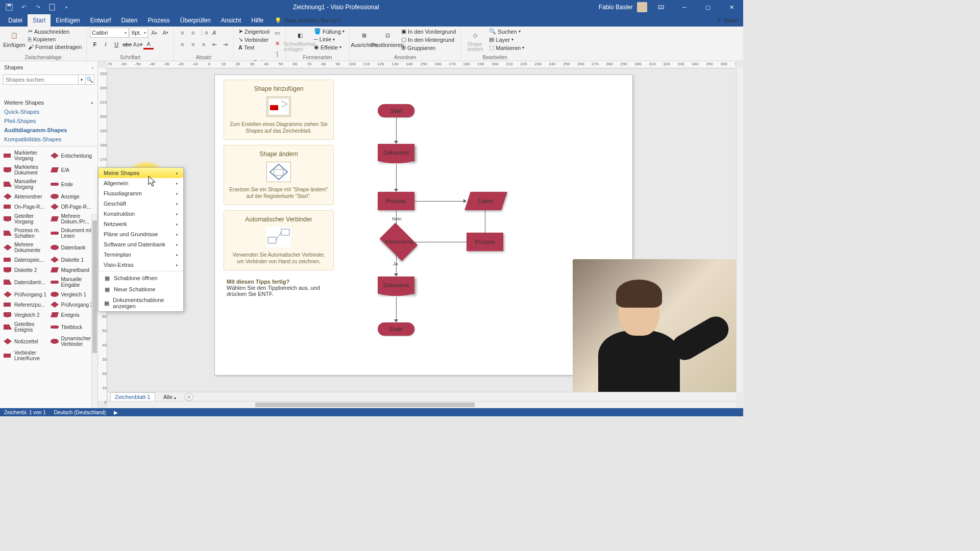 This screenshot has width=980, height=551. Describe the element at coordinates (49, 103) in the screenshot. I see `cat-weitere: Weitere Shapes▸` at that location.